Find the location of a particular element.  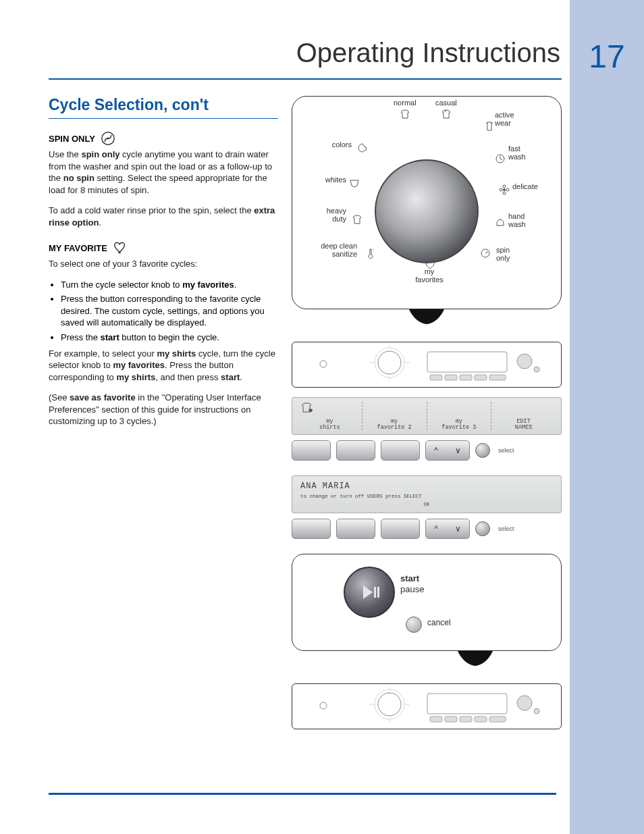

lcd-user-name: ANA MARIA is located at coordinates (427, 486).